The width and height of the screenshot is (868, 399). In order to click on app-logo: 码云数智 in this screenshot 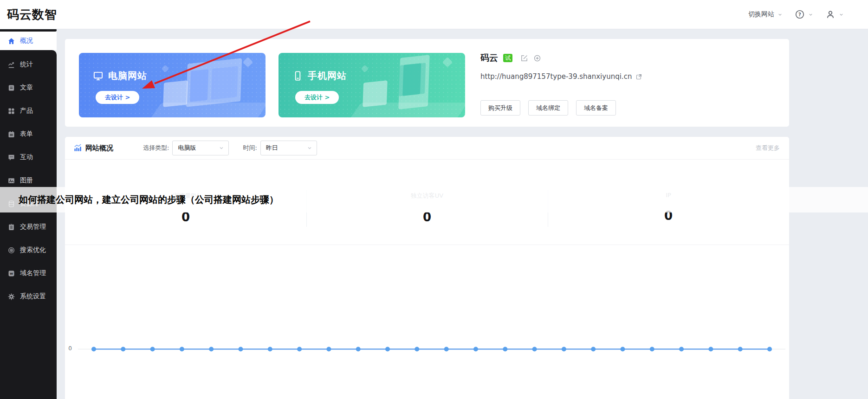, I will do `click(32, 15)`.